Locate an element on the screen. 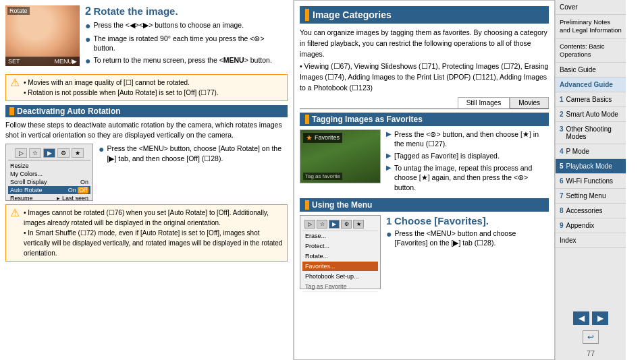  ms2-icon-2: ☆ is located at coordinates (322, 224).